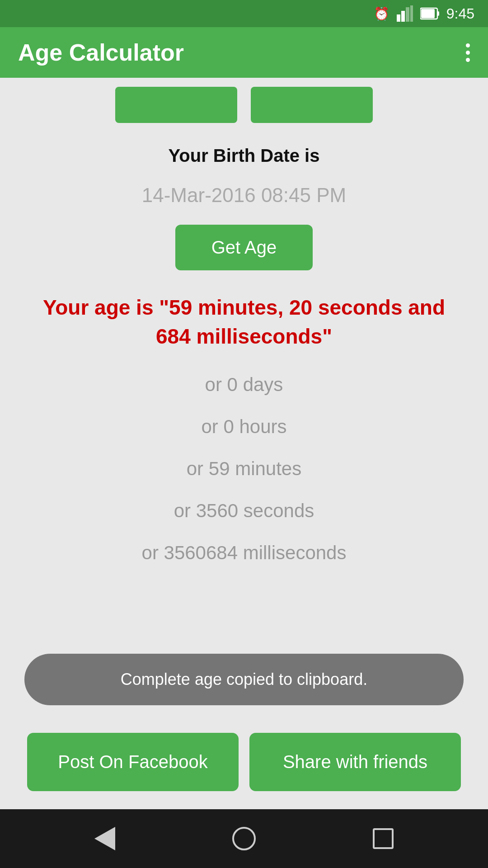 The image size is (488, 868). Describe the element at coordinates (244, 469) in the screenshot. I see `or-minutes: or 59 minutes` at that location.